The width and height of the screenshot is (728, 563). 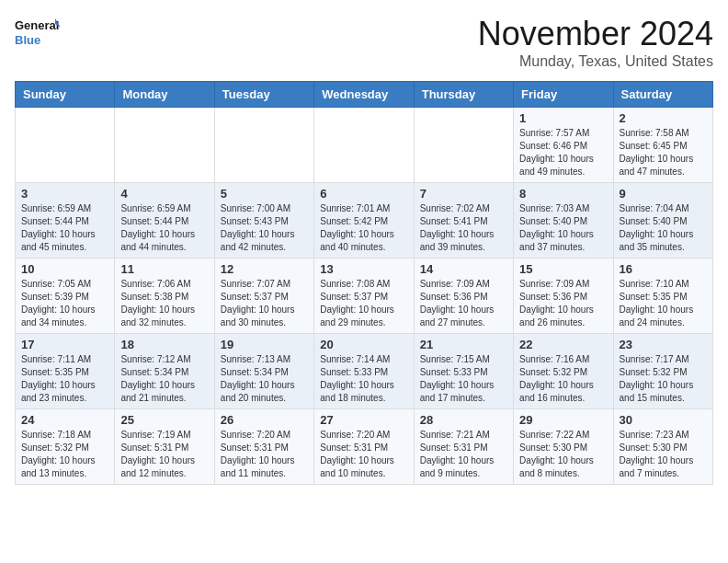 I want to click on calendar-cell: 22Sunrise: 7:16 AM Sunset: 5:32 PM Dayli…, so click(x=563, y=372).